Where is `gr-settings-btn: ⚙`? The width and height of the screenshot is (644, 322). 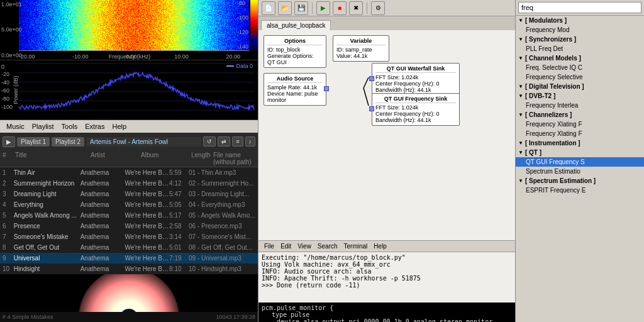
gr-settings-btn: ⚙ is located at coordinates (378, 8).